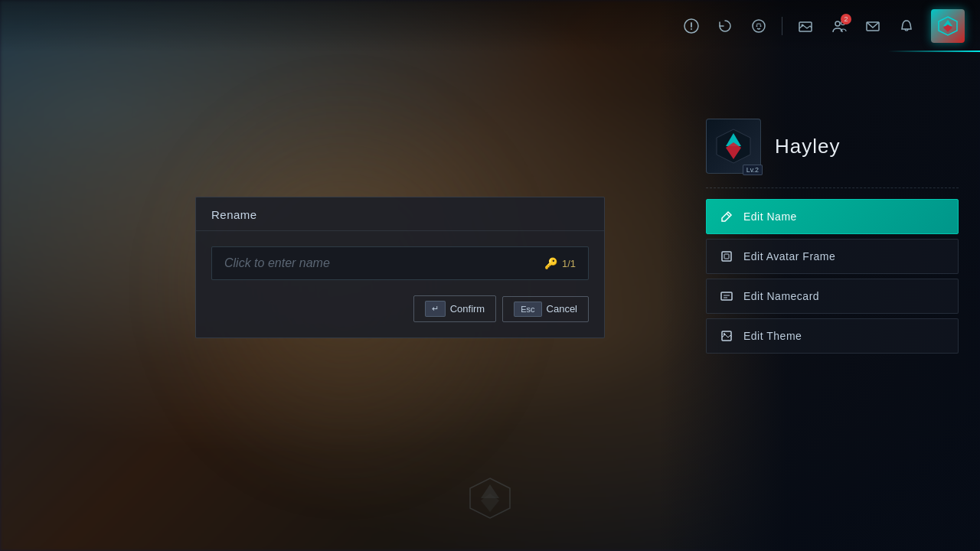  What do you see at coordinates (770, 217) in the screenshot?
I see `menu-item-edit-name-label: Edit Name` at bounding box center [770, 217].